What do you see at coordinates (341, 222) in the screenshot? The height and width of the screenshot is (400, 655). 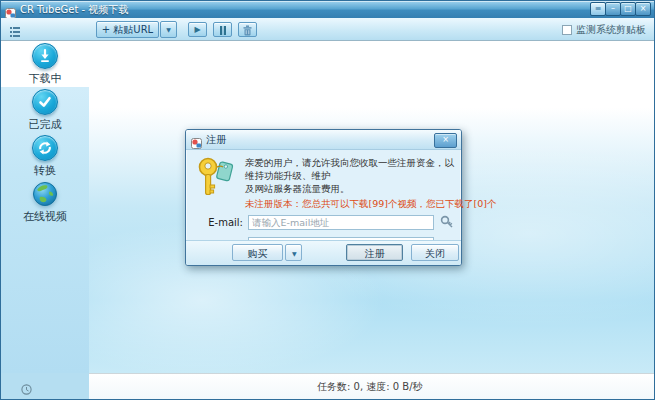 I see `email-field` at bounding box center [341, 222].